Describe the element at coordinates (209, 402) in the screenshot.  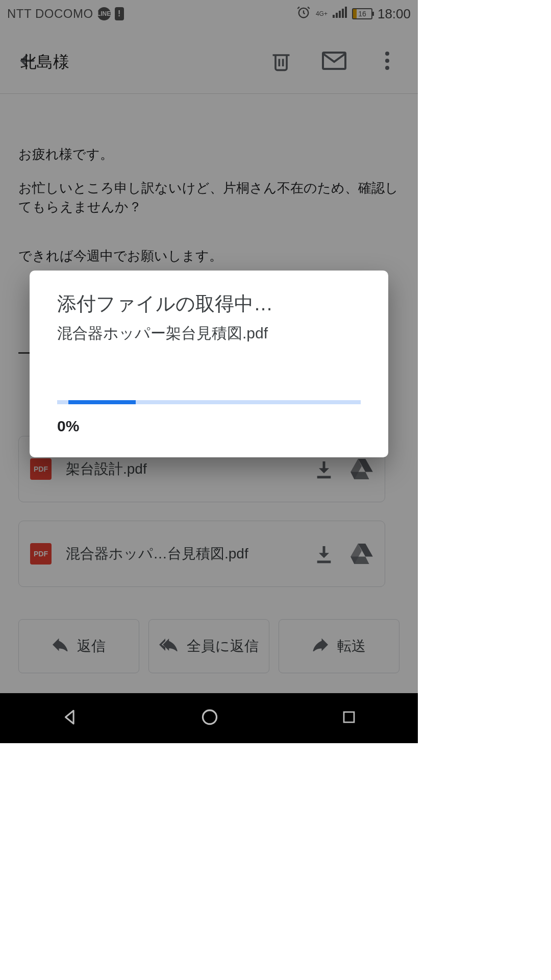
I see `progress-bar-track` at that location.